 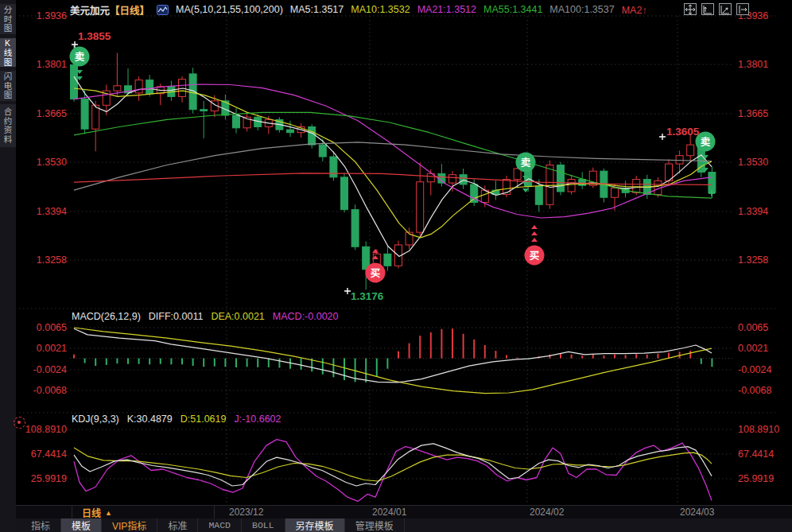 I want to click on macd-histogram, so click(x=393, y=355).